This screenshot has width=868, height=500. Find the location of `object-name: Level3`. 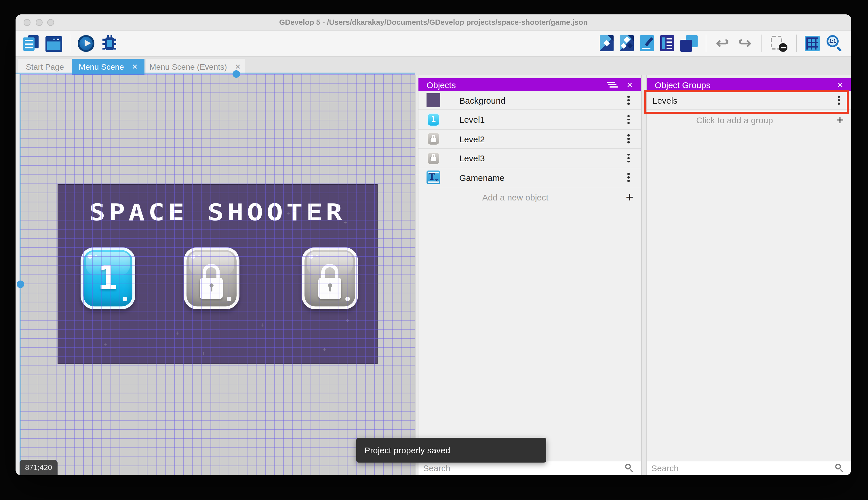

object-name: Level3 is located at coordinates (472, 158).